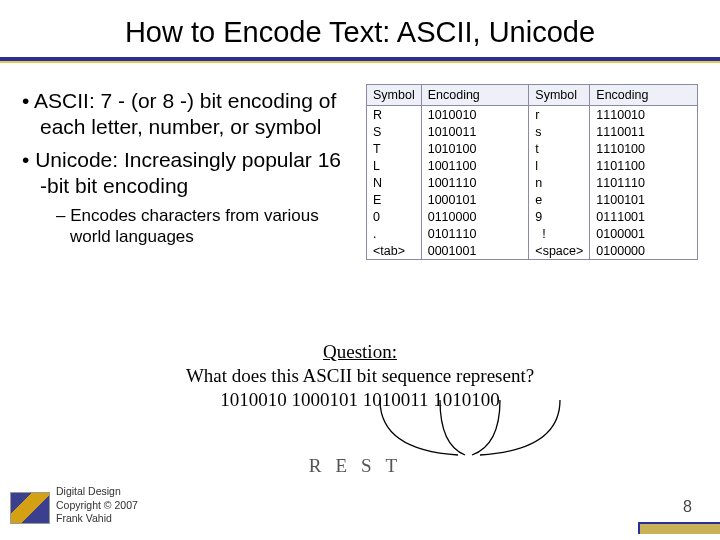 The height and width of the screenshot is (540, 720). I want to click on title-underline-yellow, so click(360, 62).